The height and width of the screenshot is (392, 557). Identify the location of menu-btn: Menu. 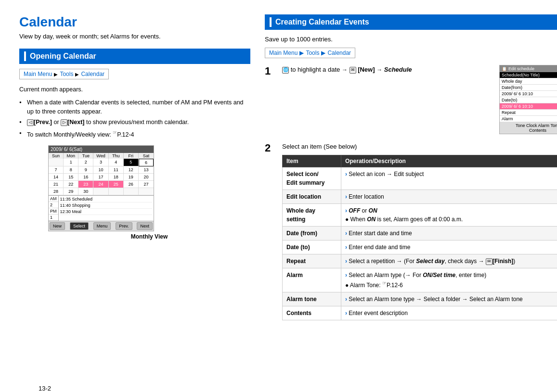
(102, 226).